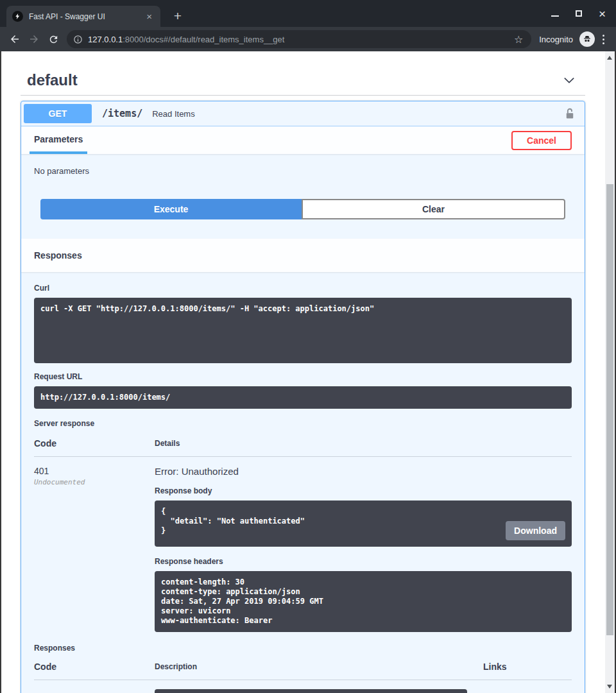 The image size is (616, 693). I want to click on browser-toolbar: 127.0.0.1:8000/docs#/default/read_items_…, so click(308, 39).